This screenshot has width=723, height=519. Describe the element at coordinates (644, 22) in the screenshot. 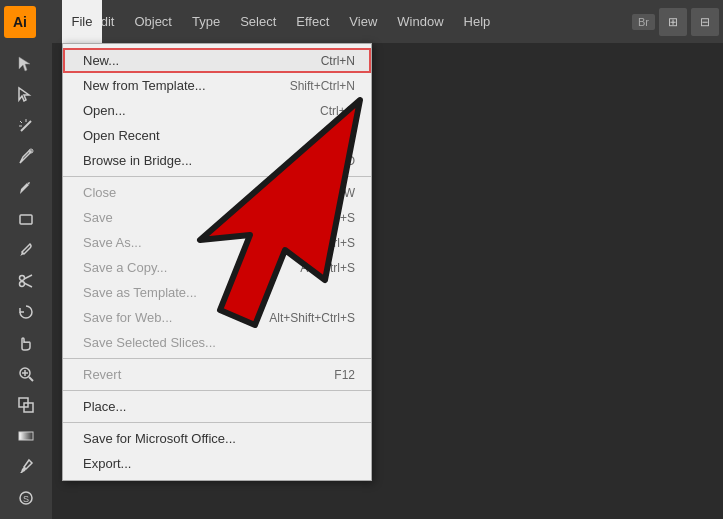

I see `br-badge: Br` at that location.